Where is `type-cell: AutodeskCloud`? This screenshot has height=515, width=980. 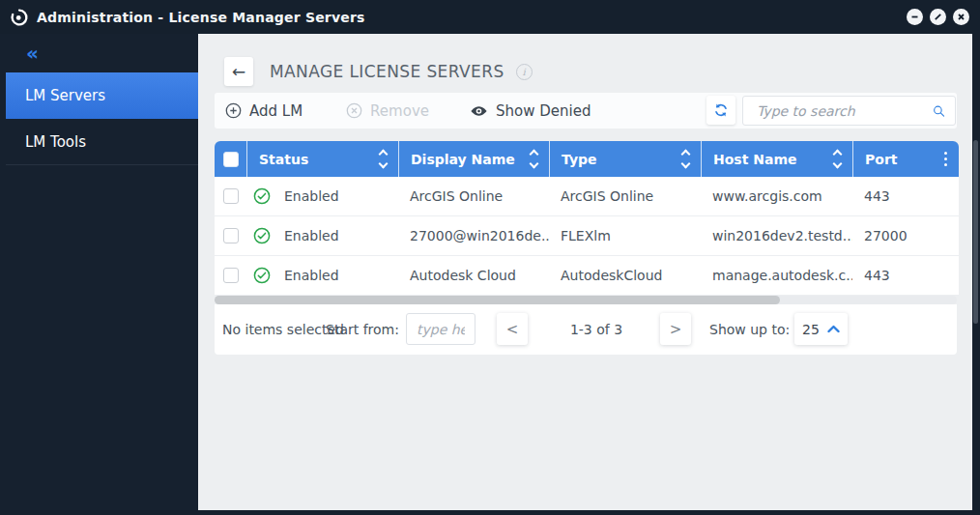 type-cell: AutodeskCloud is located at coordinates (624, 275).